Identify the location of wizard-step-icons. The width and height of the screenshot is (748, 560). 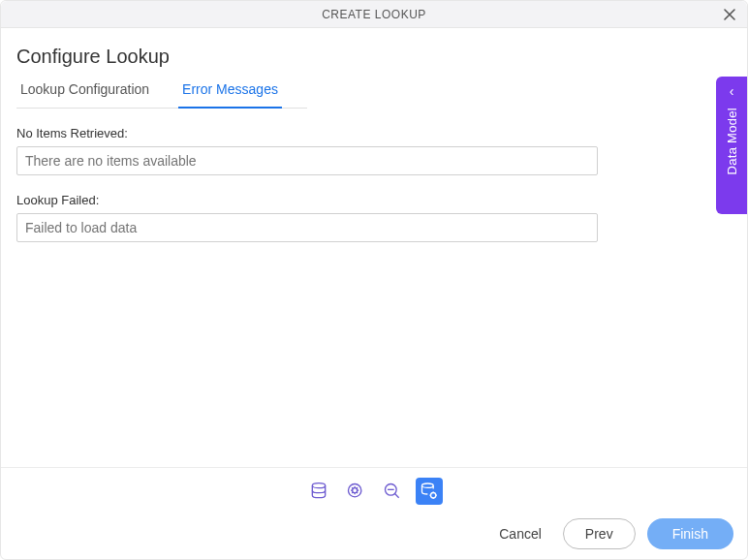
(374, 491).